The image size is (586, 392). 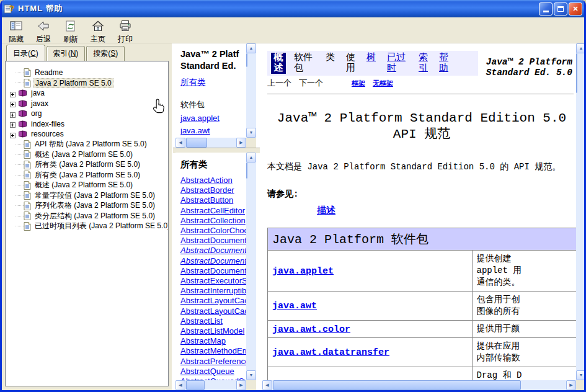 I want to click on tree-item: 已过时项目列表 (Java 2 Platform SE 5.0), so click(x=87, y=227).